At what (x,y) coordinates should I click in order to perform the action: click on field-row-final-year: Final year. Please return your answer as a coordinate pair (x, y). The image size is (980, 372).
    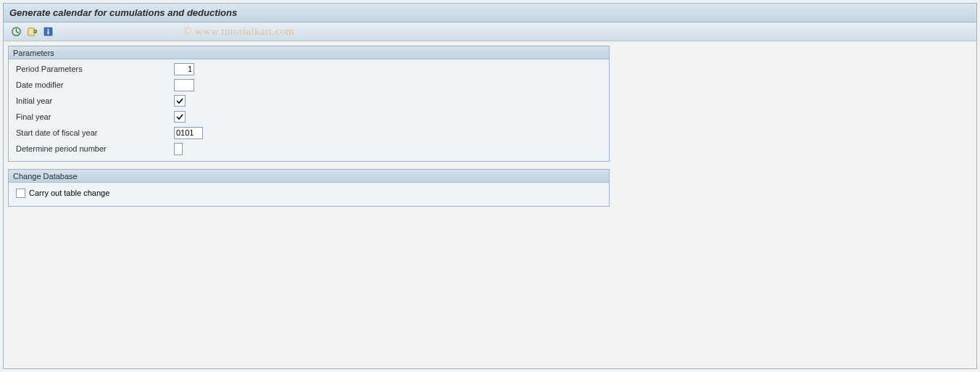
    Looking at the image, I should click on (309, 117).